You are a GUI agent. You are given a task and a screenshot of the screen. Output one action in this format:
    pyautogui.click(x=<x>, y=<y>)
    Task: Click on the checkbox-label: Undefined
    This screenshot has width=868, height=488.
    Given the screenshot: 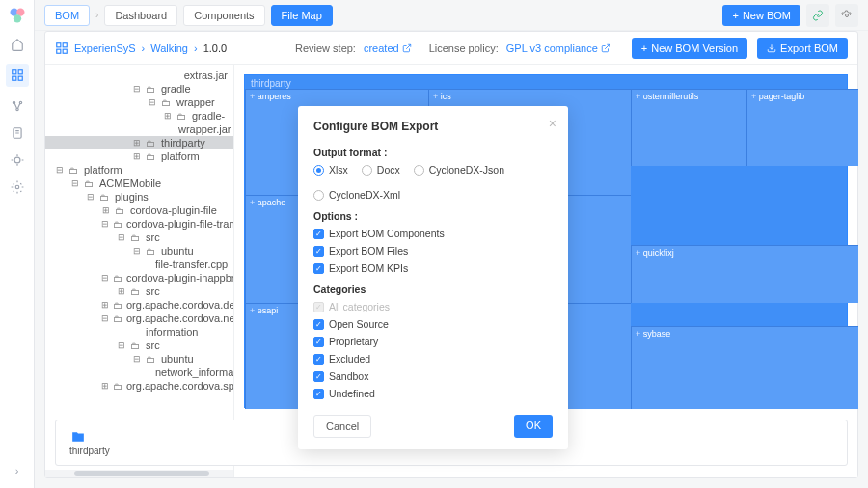 What is the action you would take?
    pyautogui.click(x=352, y=393)
    